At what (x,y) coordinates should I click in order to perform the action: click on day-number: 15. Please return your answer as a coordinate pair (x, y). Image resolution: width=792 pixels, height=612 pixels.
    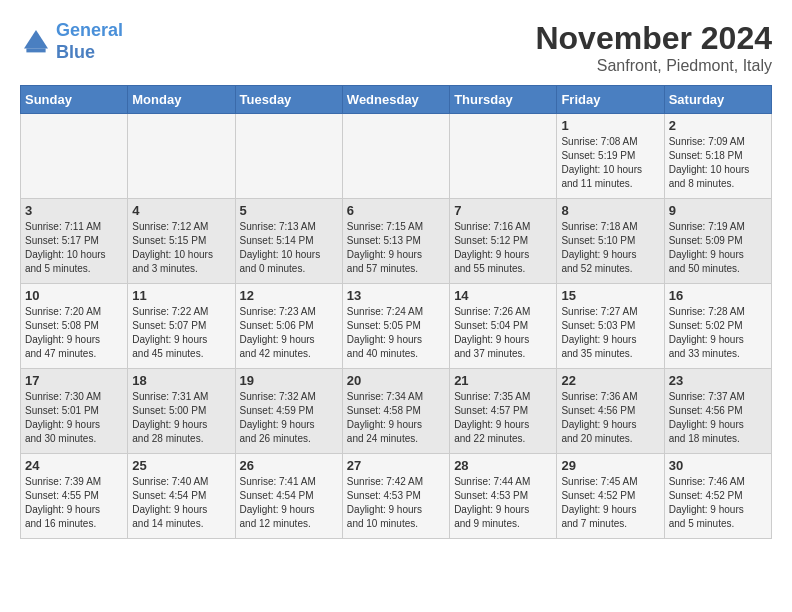
    Looking at the image, I should click on (610, 296).